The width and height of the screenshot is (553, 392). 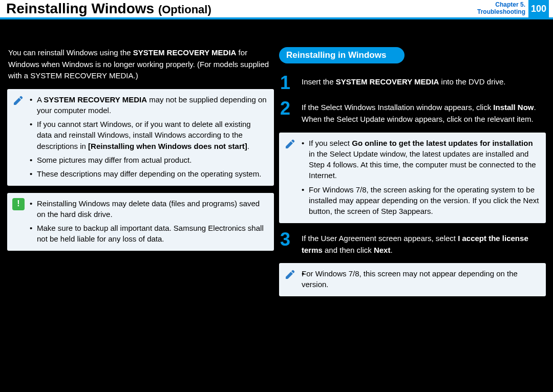 What do you see at coordinates (80, 8) in the screenshot?
I see `title-main: Reinstalling Windows` at bounding box center [80, 8].